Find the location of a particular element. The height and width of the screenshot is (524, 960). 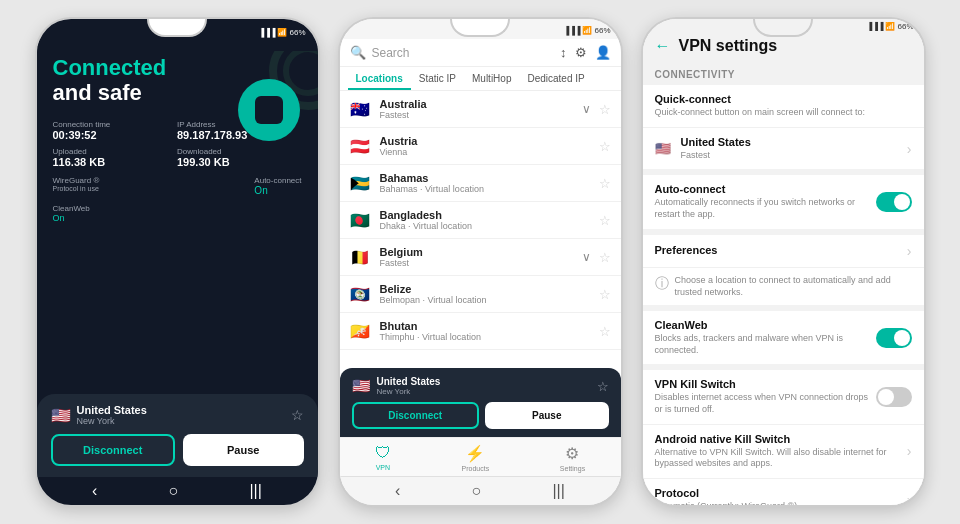

list-item: 🇧🇿 Belize Belmopan · Virtual location ☆ is located at coordinates (480, 294).